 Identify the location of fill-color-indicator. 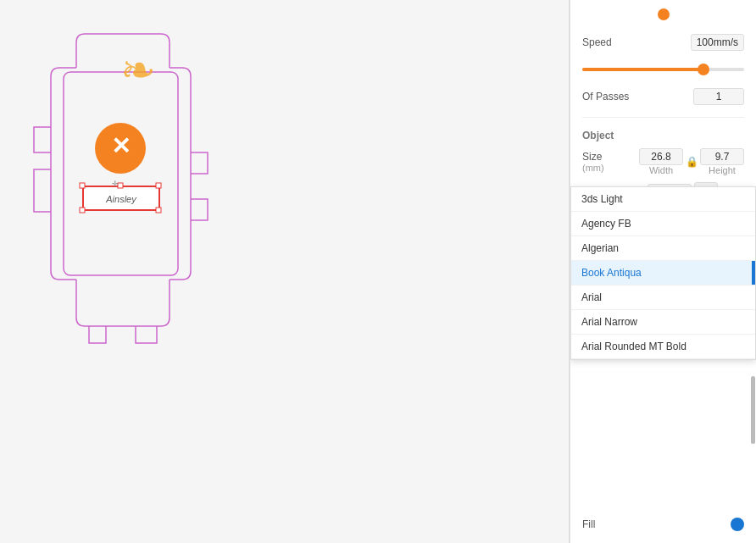
(737, 524).